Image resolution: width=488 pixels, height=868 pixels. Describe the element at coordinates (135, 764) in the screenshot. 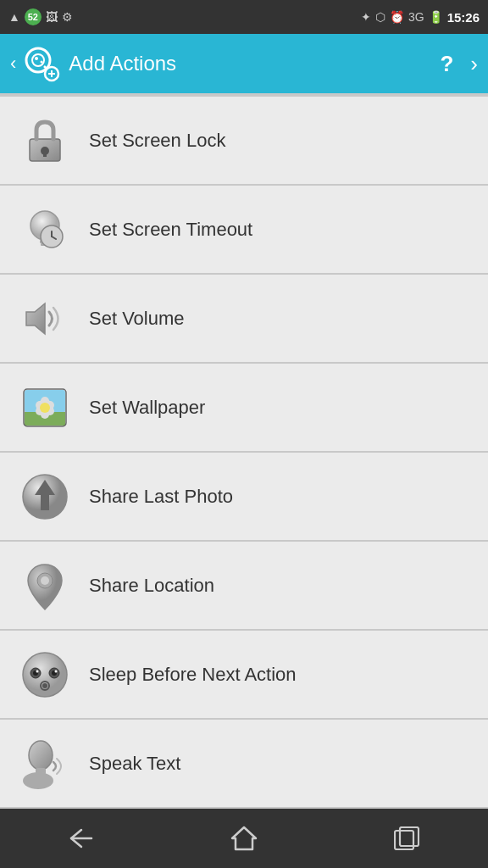

I see `speak-text-label: Speak Text` at that location.